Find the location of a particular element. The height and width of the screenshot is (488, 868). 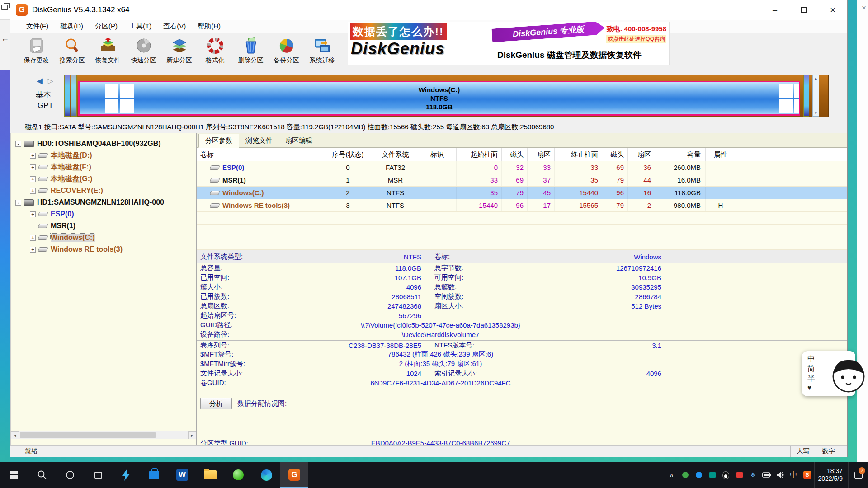

col-header-start-sector: 扇区 is located at coordinates (541, 155).